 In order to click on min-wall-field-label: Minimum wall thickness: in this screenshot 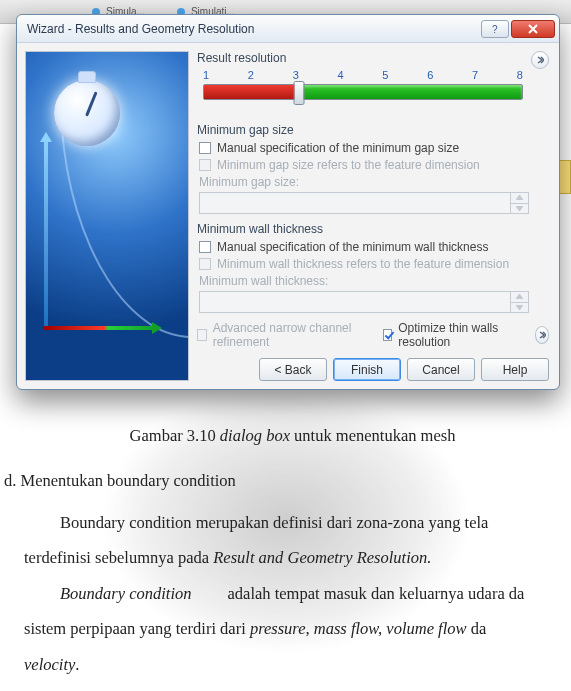, I will do `click(264, 281)`.